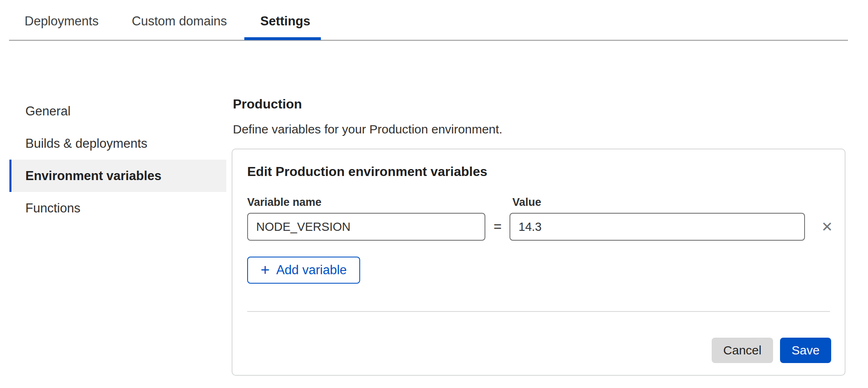 This screenshot has height=388, width=868. What do you see at coordinates (268, 104) in the screenshot?
I see `page-title: Production` at bounding box center [268, 104].